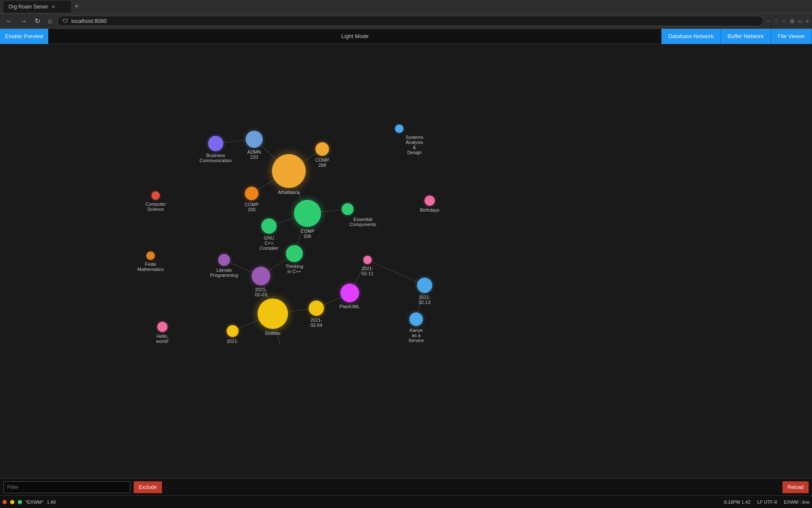 Image resolution: width=812 pixels, height=508 pixels. I want to click on filter-input, so click(67, 487).